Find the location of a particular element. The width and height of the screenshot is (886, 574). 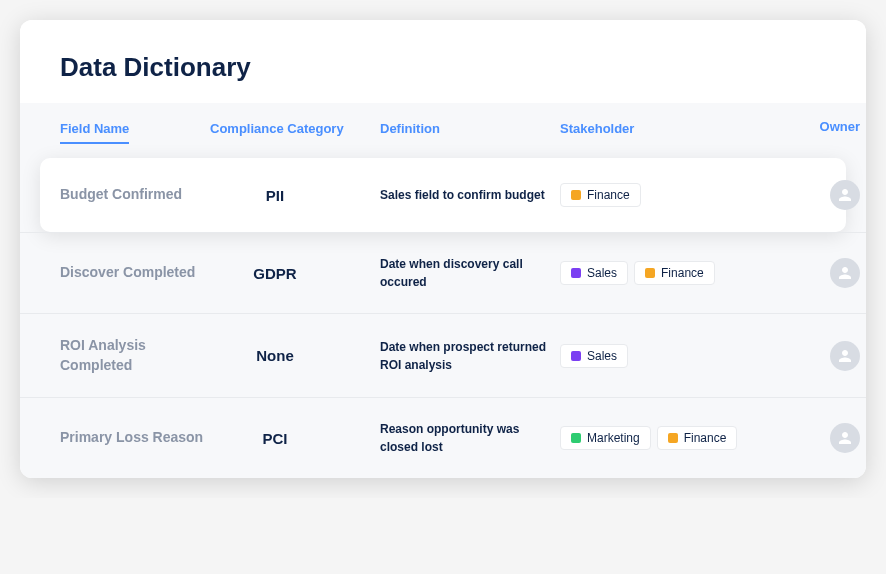

column-header-stakeholder: Stakeholder is located at coordinates (597, 128).